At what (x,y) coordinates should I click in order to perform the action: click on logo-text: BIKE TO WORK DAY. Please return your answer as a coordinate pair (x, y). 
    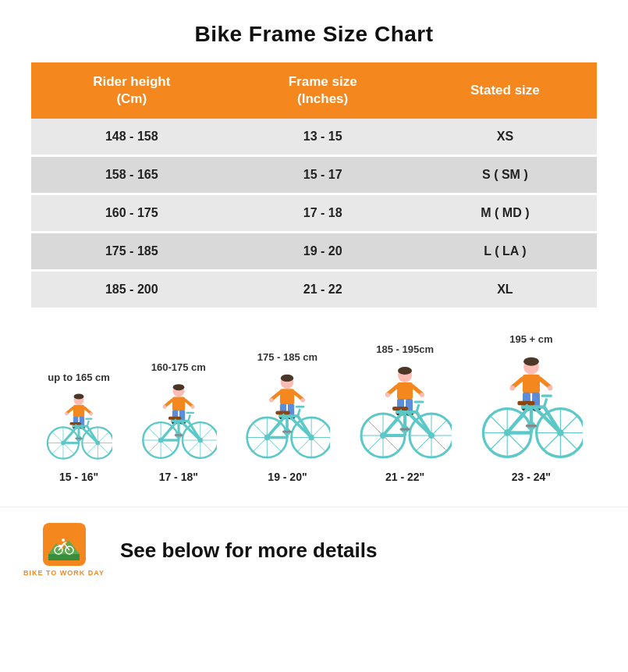
    Looking at the image, I should click on (64, 574).